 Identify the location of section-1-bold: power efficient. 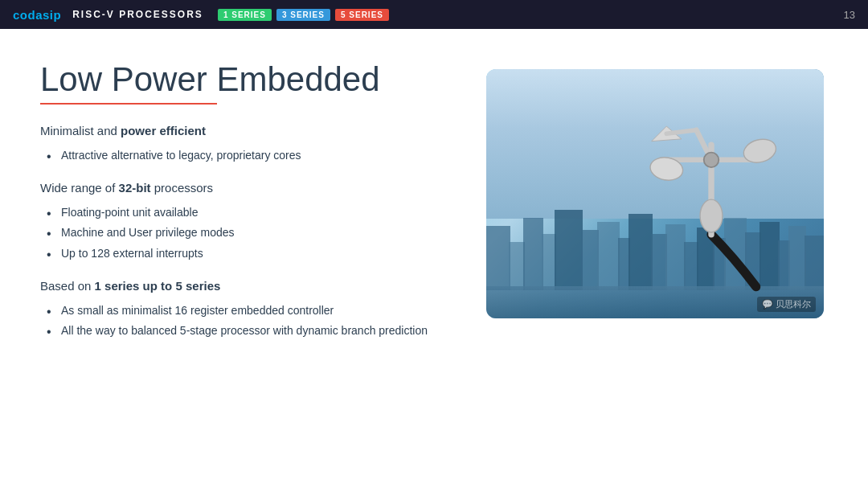
(163, 130).